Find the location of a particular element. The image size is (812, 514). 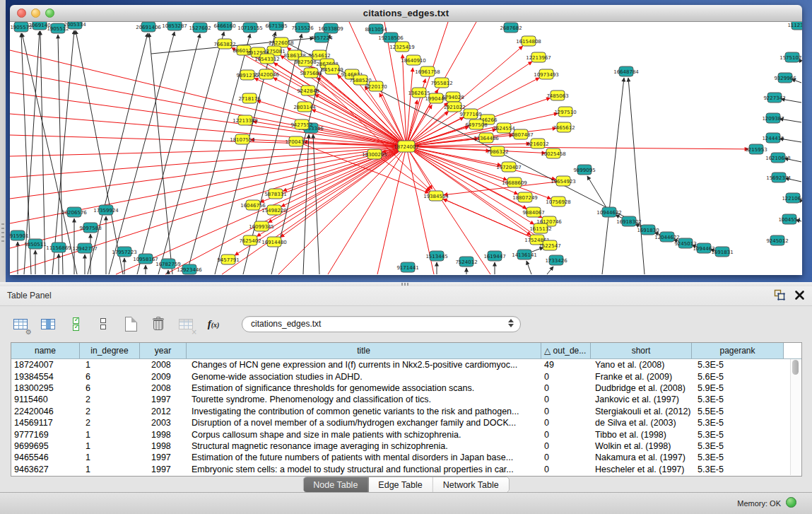

graph-node: 18640910 is located at coordinates (413, 60).